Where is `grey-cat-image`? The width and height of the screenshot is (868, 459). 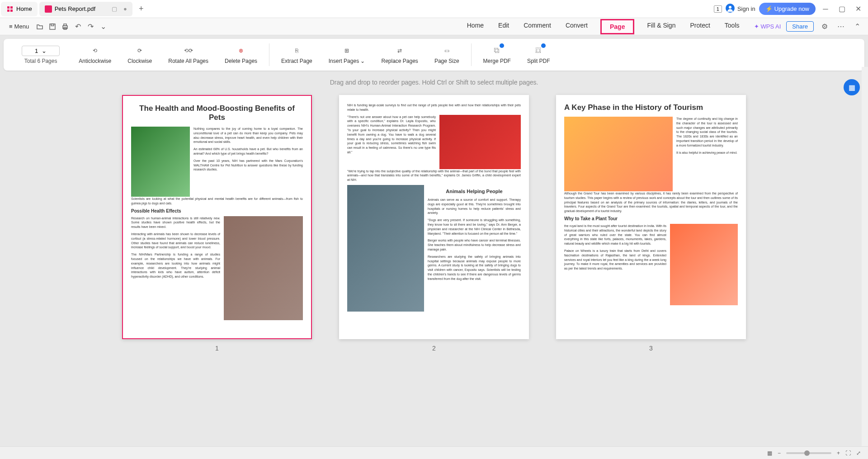 grey-cat-image is located at coordinates (386, 248).